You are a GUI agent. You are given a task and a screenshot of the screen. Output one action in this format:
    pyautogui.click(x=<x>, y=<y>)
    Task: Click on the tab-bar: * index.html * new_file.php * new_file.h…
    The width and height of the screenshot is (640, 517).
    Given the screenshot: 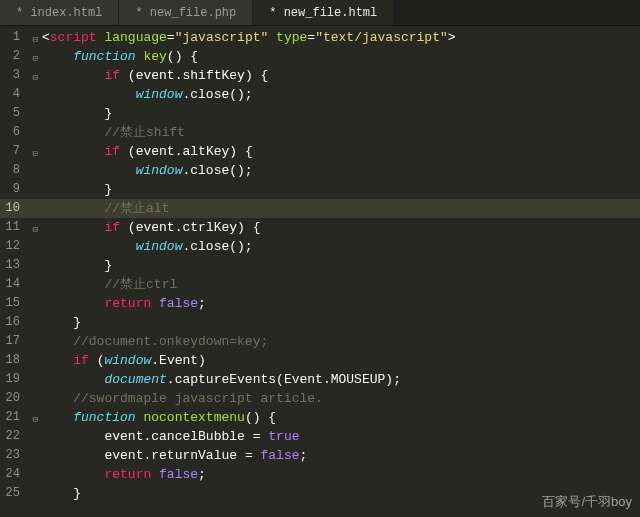 What is the action you would take?
    pyautogui.click(x=320, y=13)
    